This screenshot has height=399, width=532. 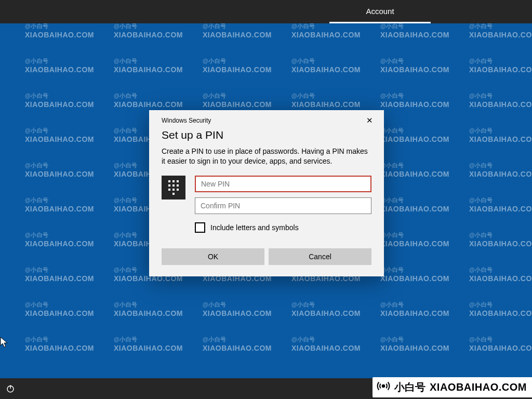 I want to click on ok-button: OK, so click(x=213, y=257).